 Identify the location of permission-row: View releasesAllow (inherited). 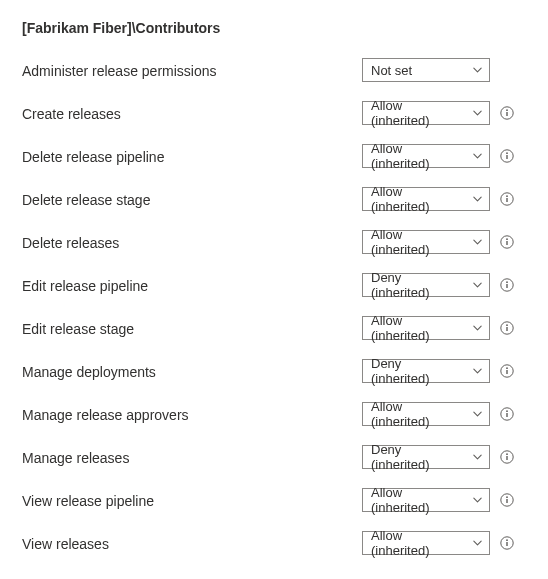
(274, 543).